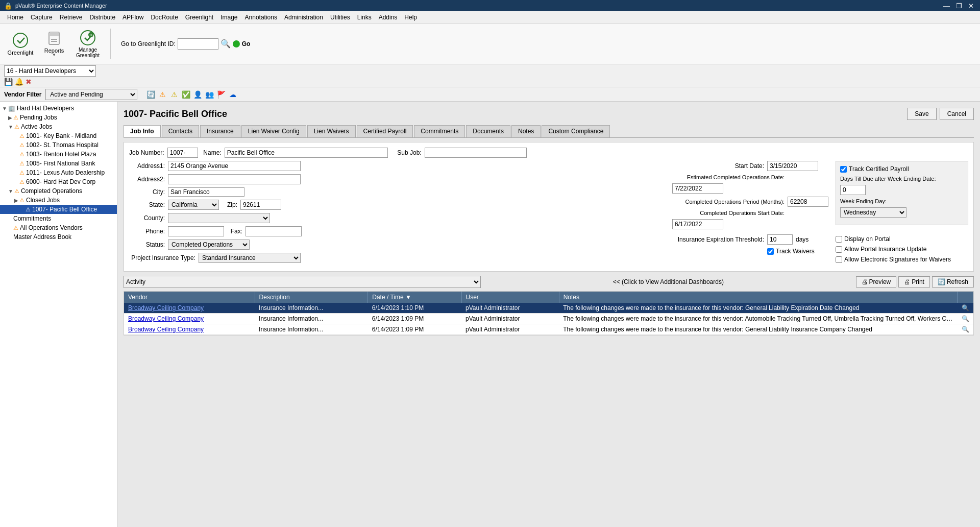  I want to click on sidebar-item-job-1002: ▶⚠1002- St. Thomas Hospital, so click(58, 145).